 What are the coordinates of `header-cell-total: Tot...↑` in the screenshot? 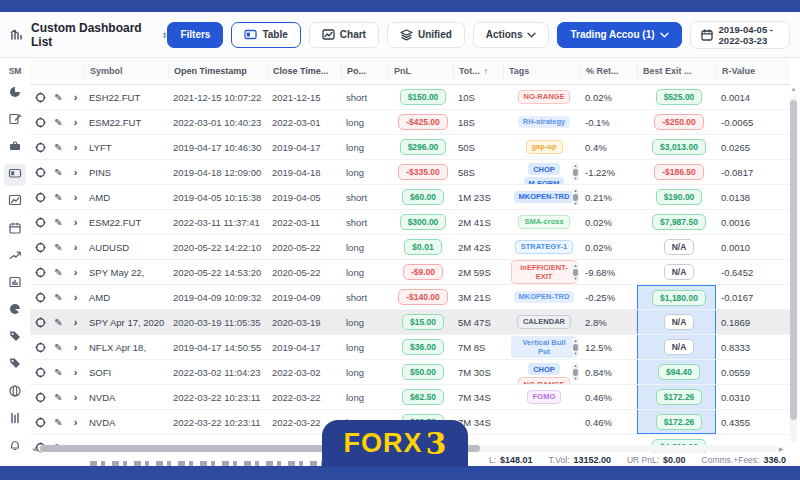 It's located at (478, 71).